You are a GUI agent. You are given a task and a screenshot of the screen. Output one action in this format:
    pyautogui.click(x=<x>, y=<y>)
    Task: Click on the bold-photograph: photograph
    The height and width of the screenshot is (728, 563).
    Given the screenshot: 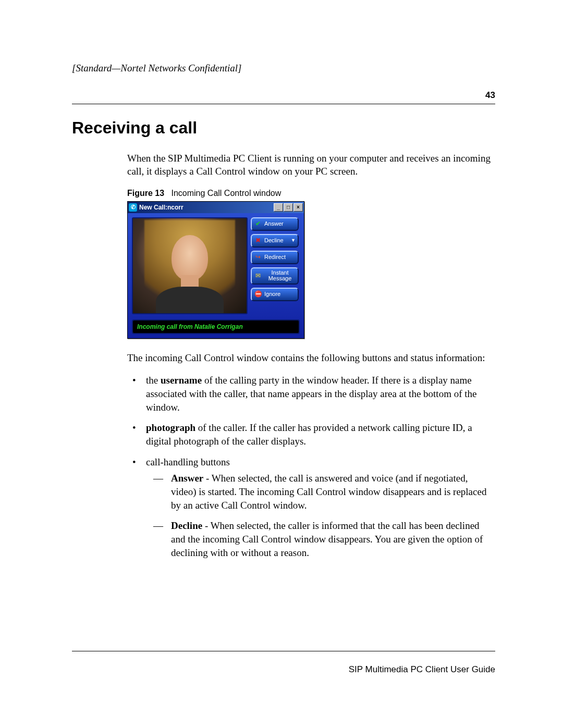 What is the action you would take?
    pyautogui.click(x=171, y=427)
    